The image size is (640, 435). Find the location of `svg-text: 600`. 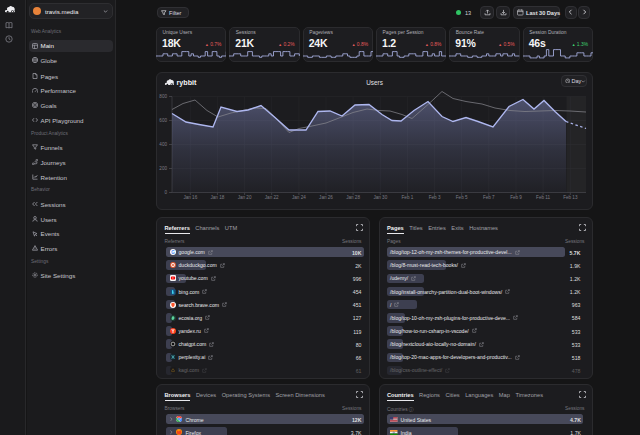

svg-text: 600 is located at coordinates (163, 120).